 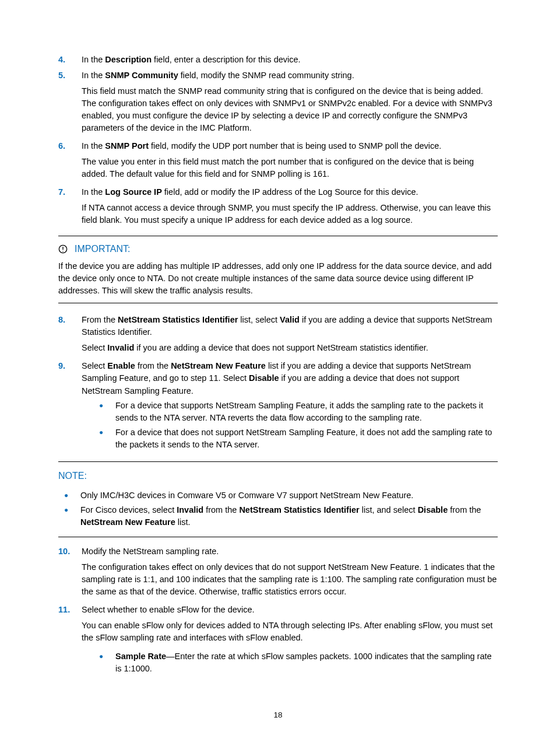 What do you see at coordinates (290, 552) in the screenshot?
I see `step-10-text: Modify the NetStream sampling rate.` at bounding box center [290, 552].